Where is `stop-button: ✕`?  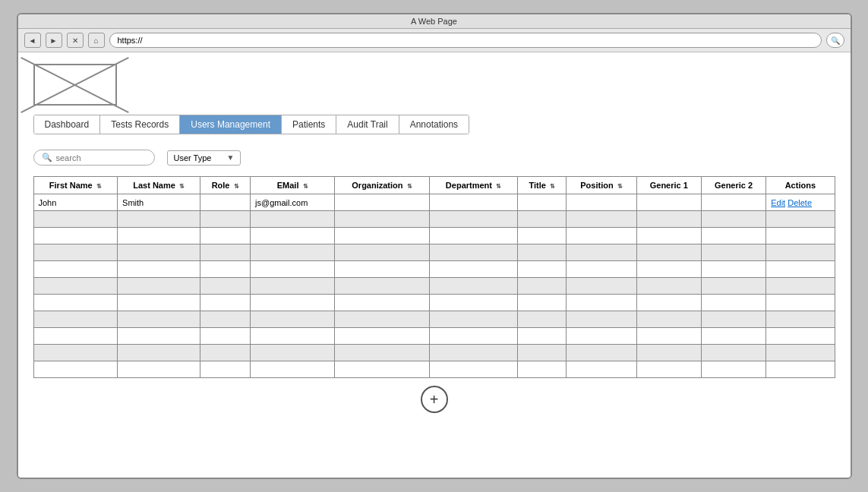
stop-button: ✕ is located at coordinates (75, 40).